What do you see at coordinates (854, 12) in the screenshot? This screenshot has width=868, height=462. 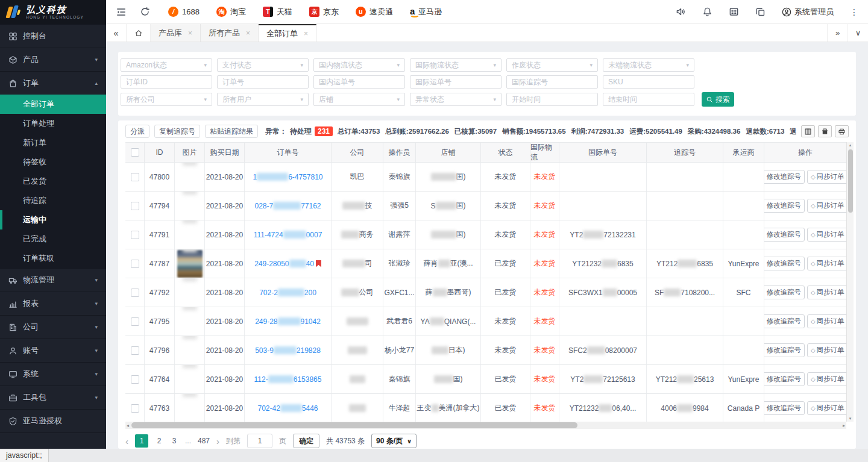 I see `more-menu-button: ⋮` at bounding box center [854, 12].